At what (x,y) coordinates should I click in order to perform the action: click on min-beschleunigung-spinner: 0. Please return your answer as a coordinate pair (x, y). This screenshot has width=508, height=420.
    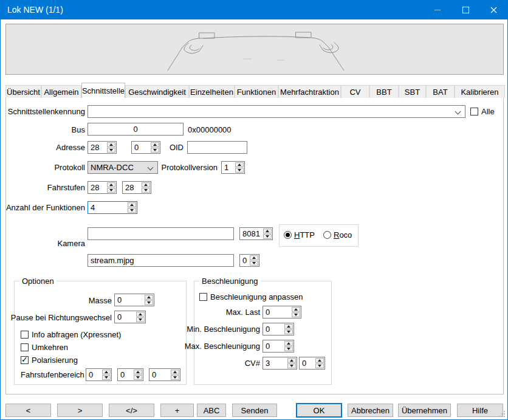
    Looking at the image, I should click on (278, 329).